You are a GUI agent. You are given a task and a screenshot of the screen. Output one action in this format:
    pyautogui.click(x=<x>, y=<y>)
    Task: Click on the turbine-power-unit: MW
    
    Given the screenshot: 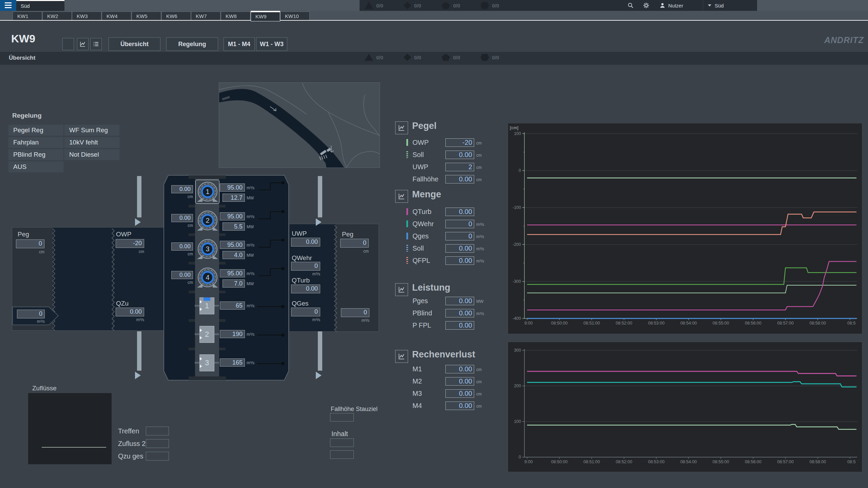 What is the action you would take?
    pyautogui.click(x=252, y=255)
    